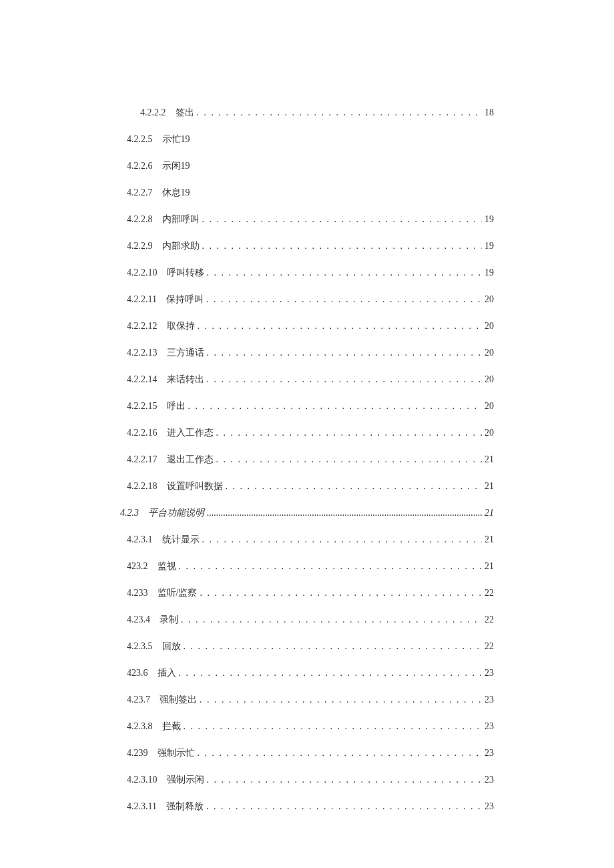  What do you see at coordinates (167, 673) in the screenshot?
I see `toc-entry-title: 插入` at bounding box center [167, 673].